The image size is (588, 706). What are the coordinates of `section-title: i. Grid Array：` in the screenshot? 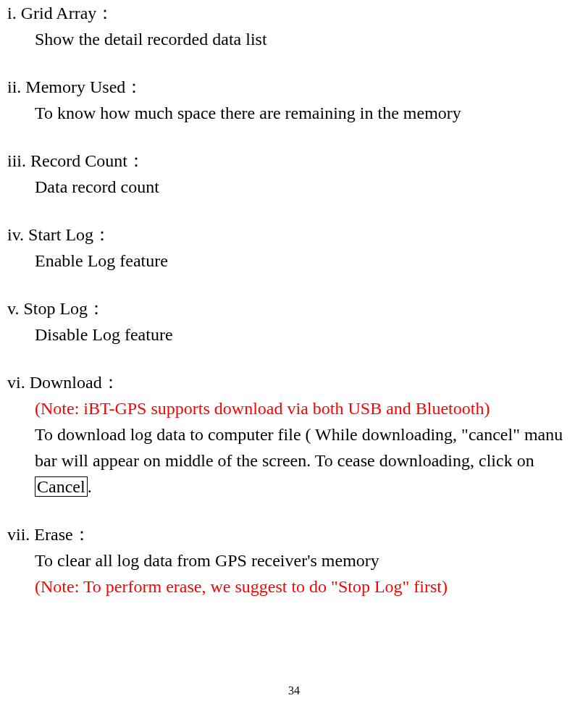 It's located at (294, 13).